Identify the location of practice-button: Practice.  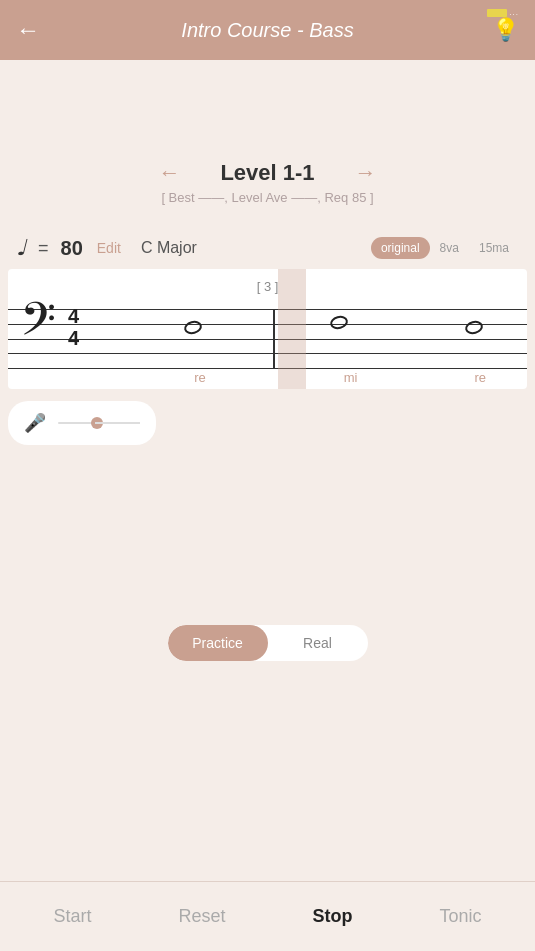
(218, 643).